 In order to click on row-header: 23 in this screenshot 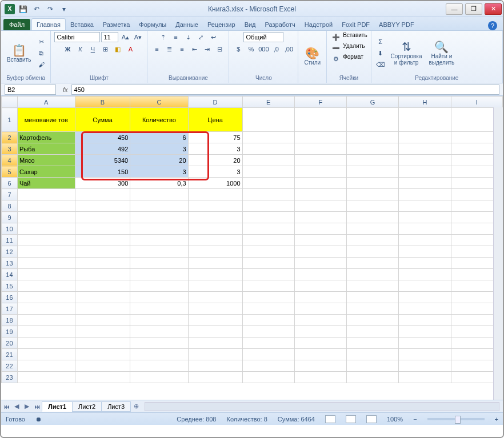, I will do `click(10, 377)`.